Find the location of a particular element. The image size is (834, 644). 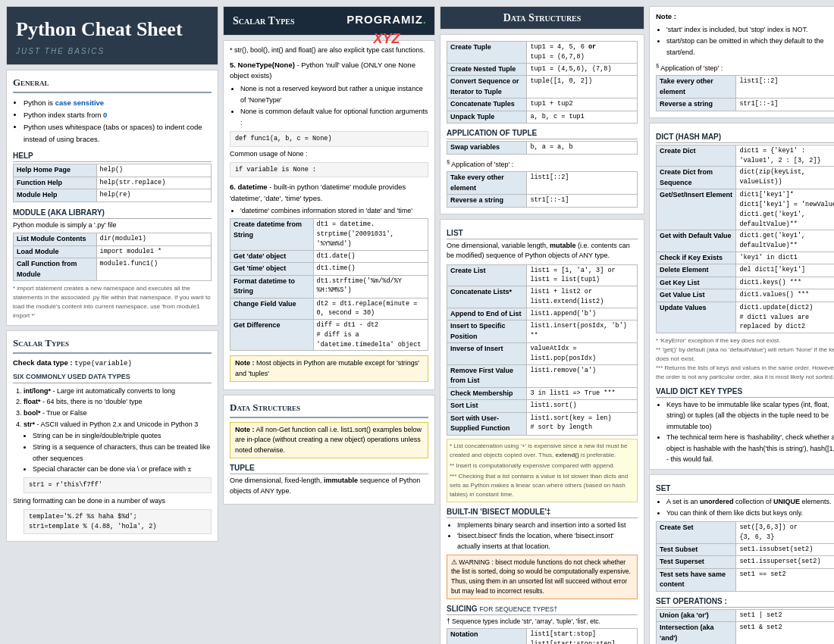

set-ops-title: Set operations : is located at coordinates (745, 602).